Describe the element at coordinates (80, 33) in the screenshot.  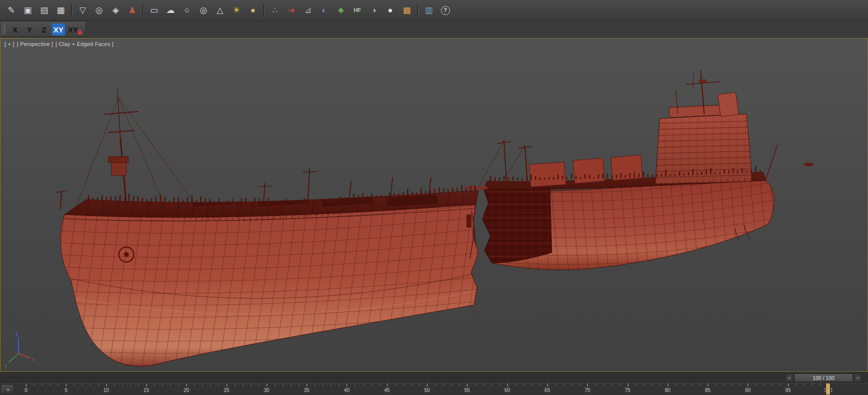
I see `lock-icon` at that location.